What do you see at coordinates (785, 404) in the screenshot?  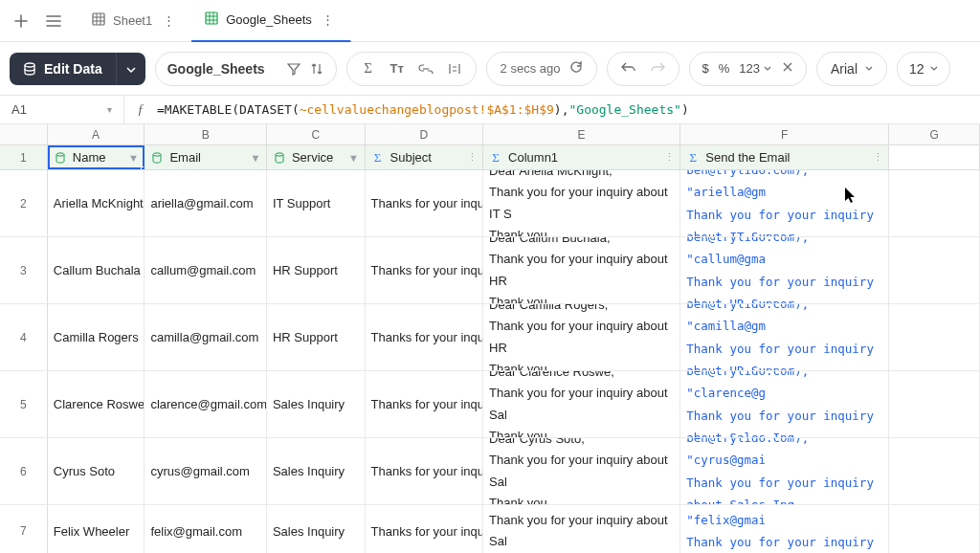 I see `cell-formula: SENDGMAIL([] ben@trylido.com), "clarence…` at bounding box center [785, 404].